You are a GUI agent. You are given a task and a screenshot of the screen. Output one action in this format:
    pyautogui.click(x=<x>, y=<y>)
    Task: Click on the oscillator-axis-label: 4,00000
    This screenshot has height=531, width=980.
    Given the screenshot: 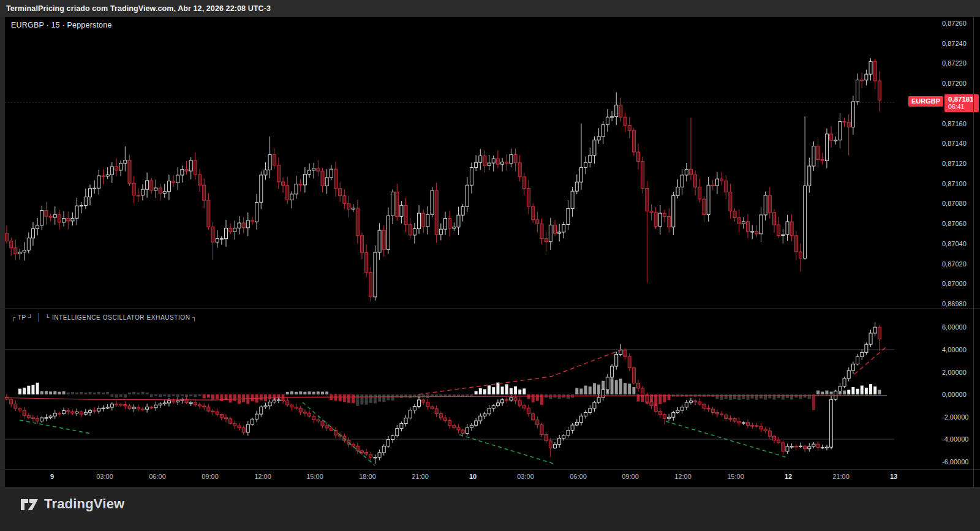 What is the action you would take?
    pyautogui.click(x=954, y=350)
    